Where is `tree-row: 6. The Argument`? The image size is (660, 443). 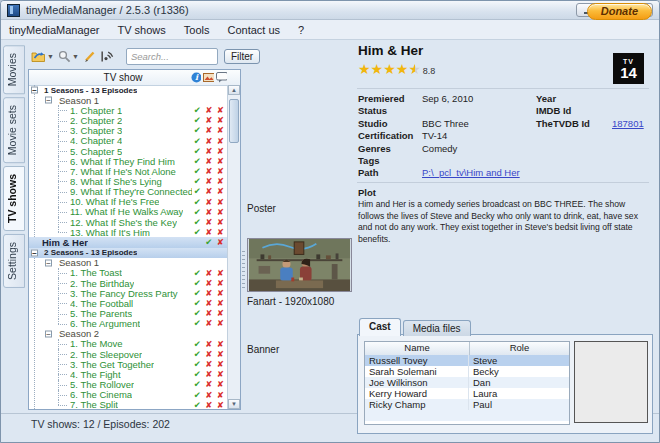
tree-row: 6. The Argument is located at coordinates (128, 324).